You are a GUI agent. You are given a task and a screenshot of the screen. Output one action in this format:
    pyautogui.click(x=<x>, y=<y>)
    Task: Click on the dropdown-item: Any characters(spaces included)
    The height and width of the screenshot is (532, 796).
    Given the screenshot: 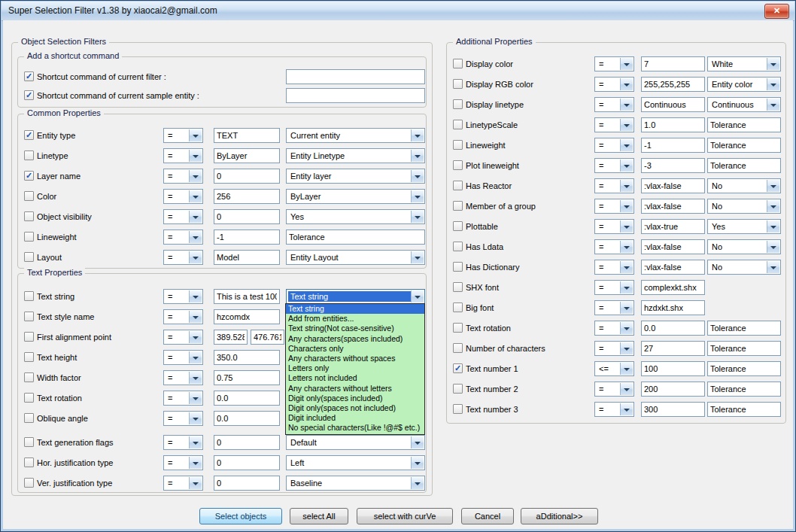 What is the action you would take?
    pyautogui.click(x=355, y=339)
    